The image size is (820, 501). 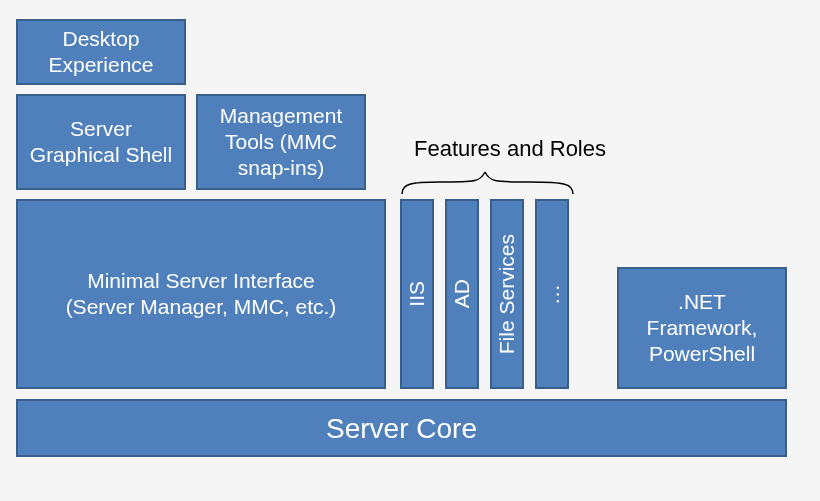 What do you see at coordinates (402, 428) in the screenshot?
I see `block-server-core: Server Core` at bounding box center [402, 428].